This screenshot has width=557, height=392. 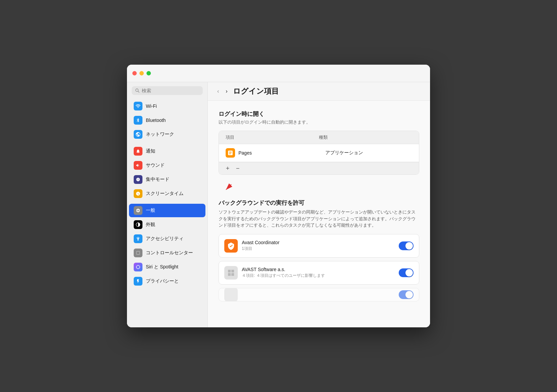 What do you see at coordinates (167, 151) in the screenshot?
I see `sidebar-item-notification: 通知` at bounding box center [167, 151].